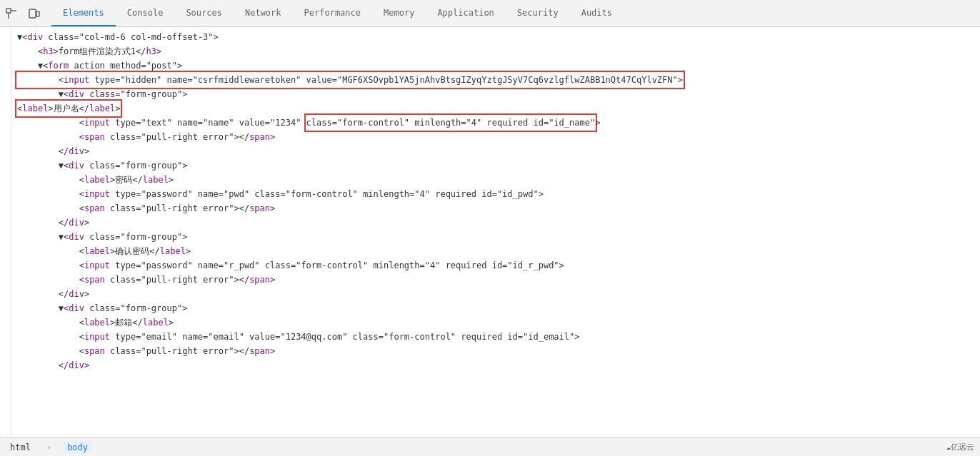 The image size is (980, 456). What do you see at coordinates (20, 447) in the screenshot?
I see `breadcrumb-html: html` at bounding box center [20, 447].